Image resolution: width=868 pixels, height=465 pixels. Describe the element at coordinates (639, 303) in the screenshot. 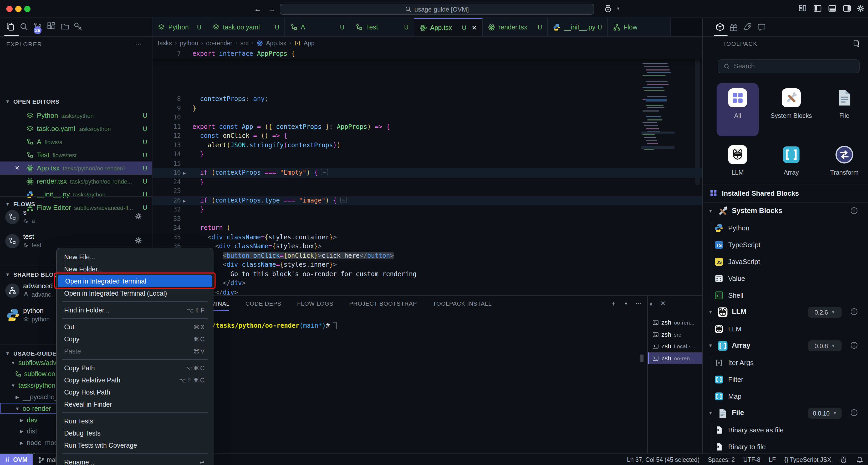

I see `terminal-more-icon: ⋯` at that location.